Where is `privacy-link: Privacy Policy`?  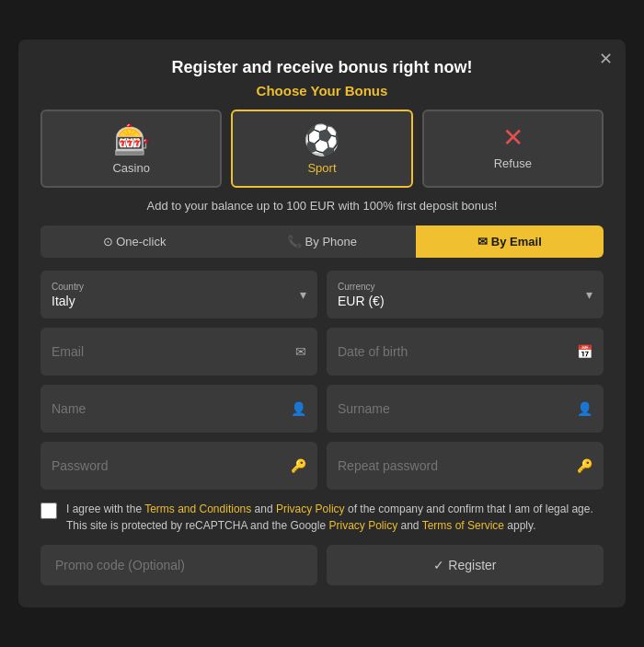 privacy-link: Privacy Policy is located at coordinates (311, 509).